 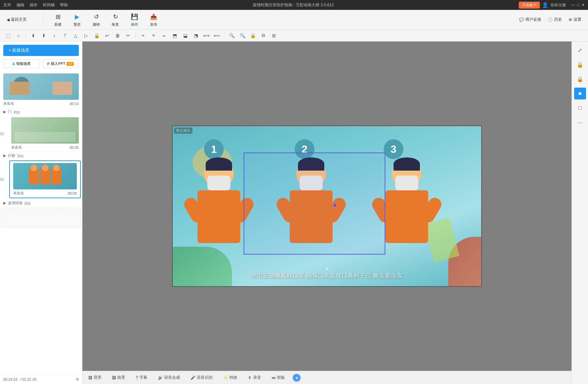 What do you see at coordinates (41, 90) in the screenshot?
I see `scene-item-1: 未命名 00:10` at bounding box center [41, 90].